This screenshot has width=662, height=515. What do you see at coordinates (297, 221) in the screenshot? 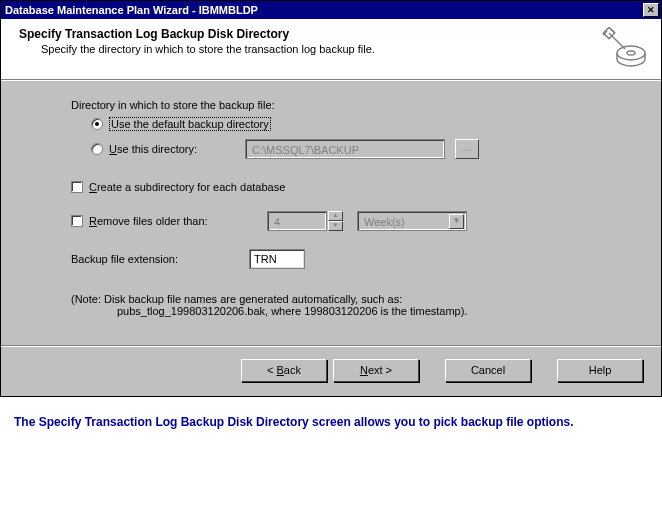
I see `remove-age-value: 4` at bounding box center [297, 221].